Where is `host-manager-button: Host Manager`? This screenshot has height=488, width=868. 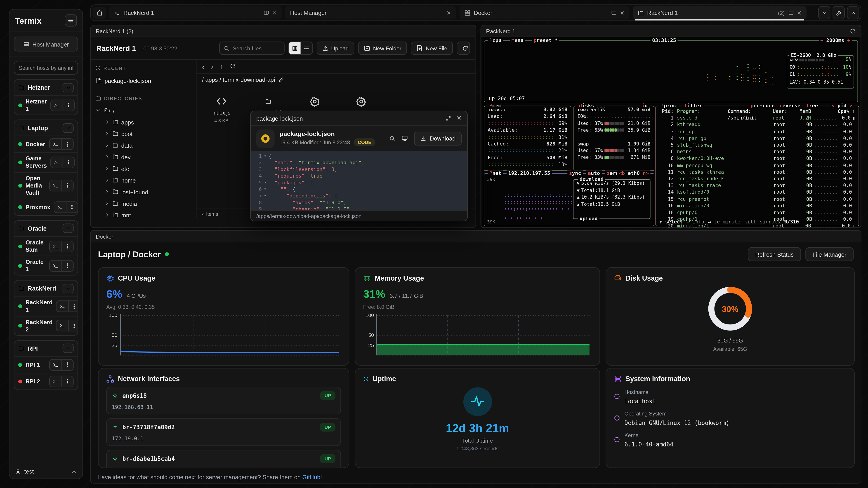 host-manager-button: Host Manager is located at coordinates (46, 44).